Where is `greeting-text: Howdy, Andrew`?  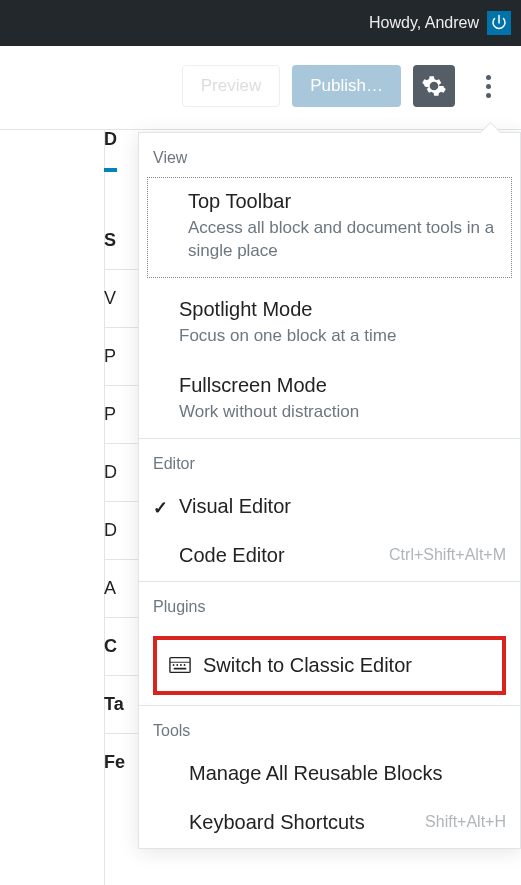
greeting-text: Howdy, Andrew is located at coordinates (424, 23).